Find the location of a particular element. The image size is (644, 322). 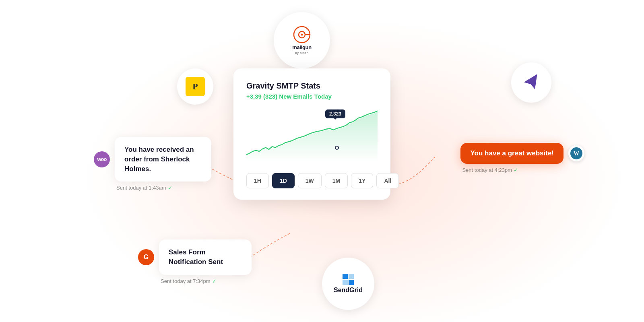

postmark-integration: P is located at coordinates (195, 87).